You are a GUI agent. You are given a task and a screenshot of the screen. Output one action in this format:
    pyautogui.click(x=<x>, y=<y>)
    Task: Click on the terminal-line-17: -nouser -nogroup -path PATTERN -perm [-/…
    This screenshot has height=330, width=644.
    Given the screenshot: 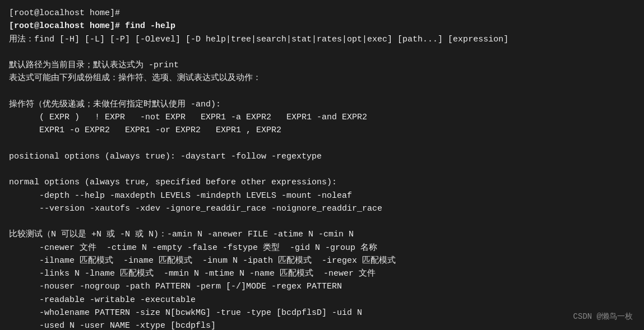 What is the action you would take?
    pyautogui.click(x=322, y=287)
    